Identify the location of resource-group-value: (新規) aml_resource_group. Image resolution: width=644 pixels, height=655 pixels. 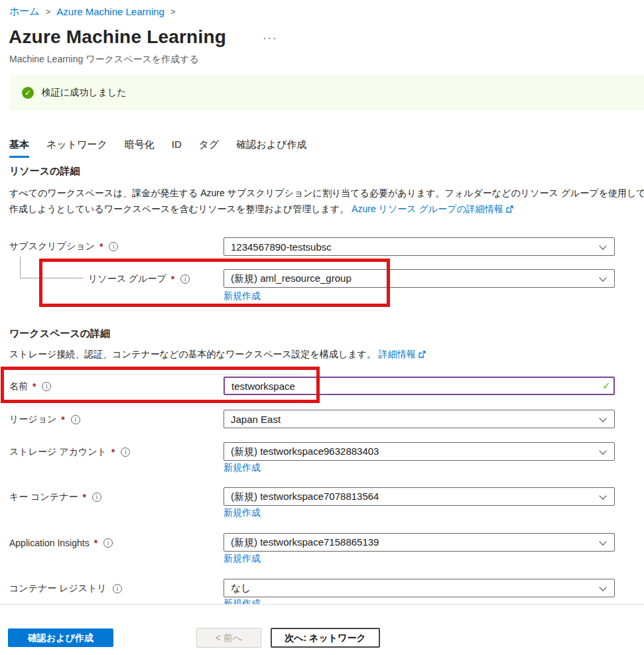
(291, 278).